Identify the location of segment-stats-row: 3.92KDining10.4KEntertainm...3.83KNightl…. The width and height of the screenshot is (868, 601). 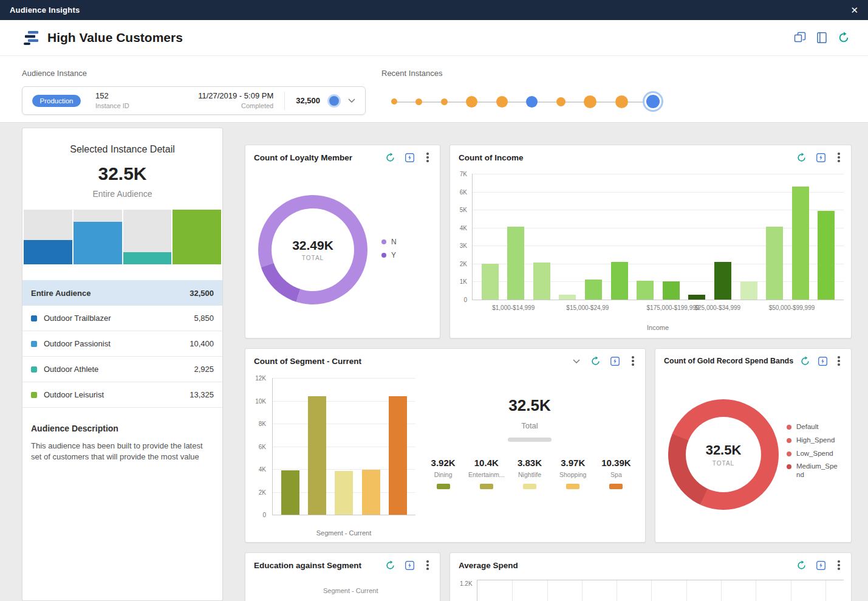
(530, 473).